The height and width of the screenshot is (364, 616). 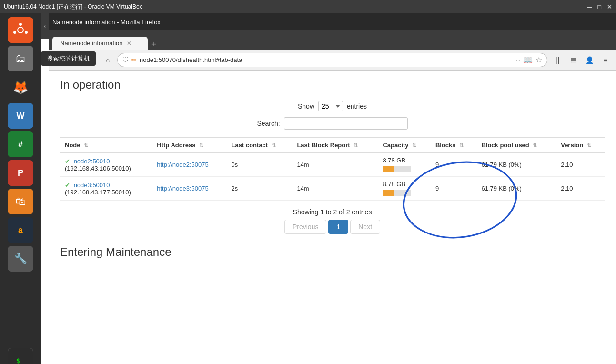 I want to click on page-1-button: 1, so click(x=338, y=227).